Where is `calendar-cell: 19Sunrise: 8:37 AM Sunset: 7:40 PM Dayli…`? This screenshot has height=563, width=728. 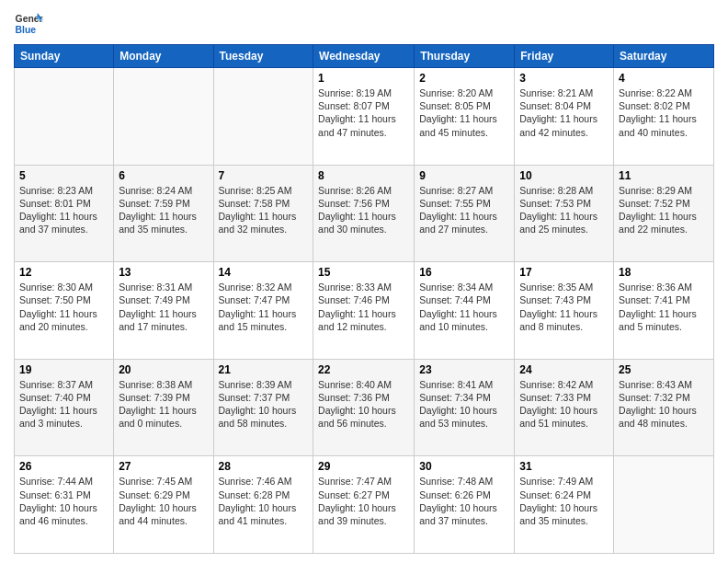 calendar-cell: 19Sunrise: 8:37 AM Sunset: 7:40 PM Dayli… is located at coordinates (64, 408).